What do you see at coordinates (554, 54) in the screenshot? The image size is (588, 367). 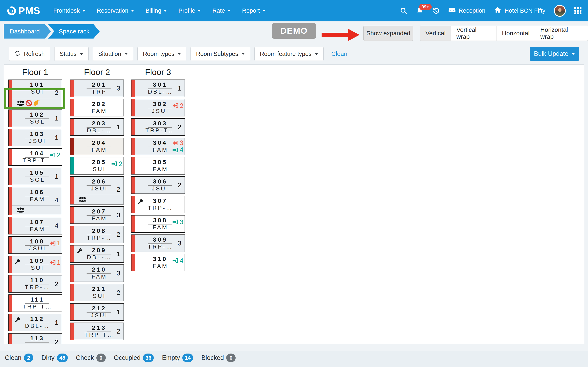 I see `bulk-update-button: Bulk Update` at bounding box center [554, 54].